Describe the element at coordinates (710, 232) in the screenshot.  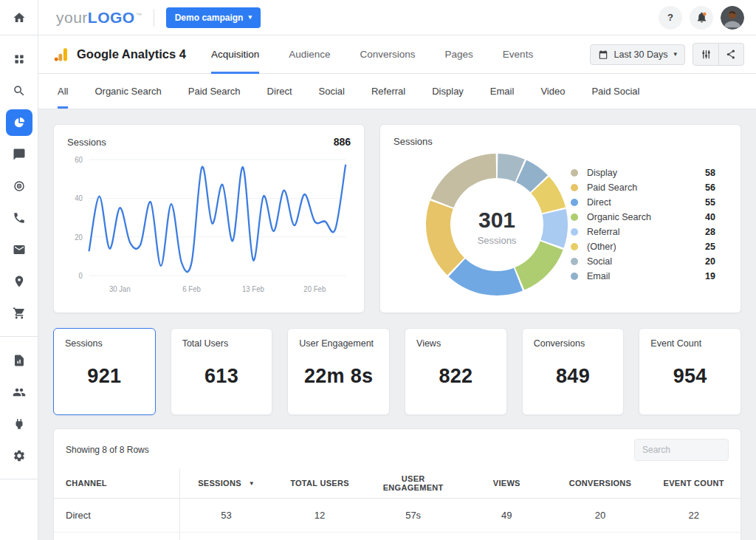
I see `legend-value: 28` at that location.